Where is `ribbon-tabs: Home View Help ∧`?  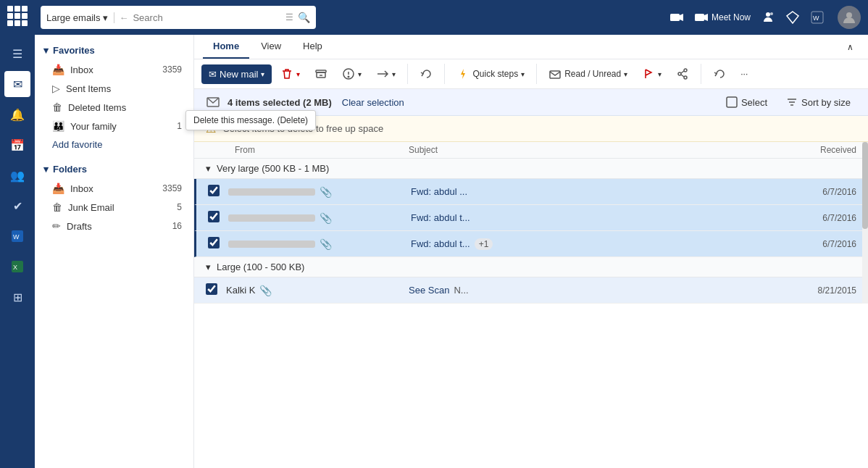 ribbon-tabs: Home View Help ∧ is located at coordinates (531, 47).